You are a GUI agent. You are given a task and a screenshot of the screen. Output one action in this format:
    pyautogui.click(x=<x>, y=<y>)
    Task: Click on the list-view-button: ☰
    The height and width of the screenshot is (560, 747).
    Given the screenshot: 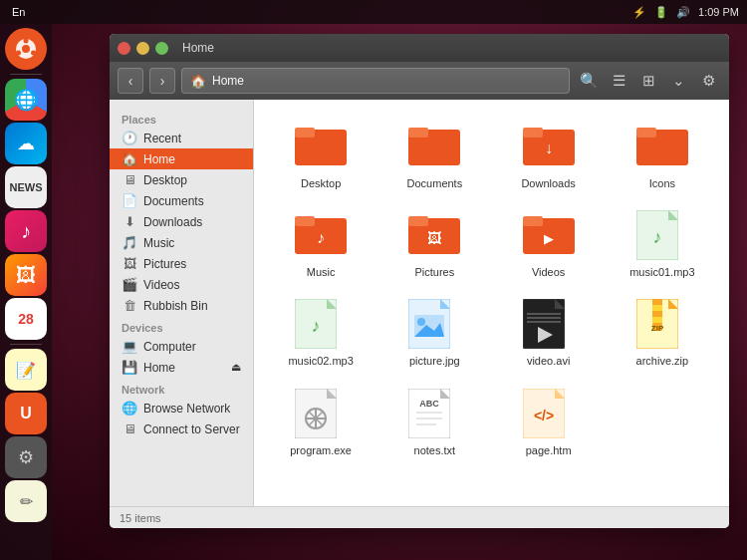 What is the action you would take?
    pyautogui.click(x=619, y=81)
    